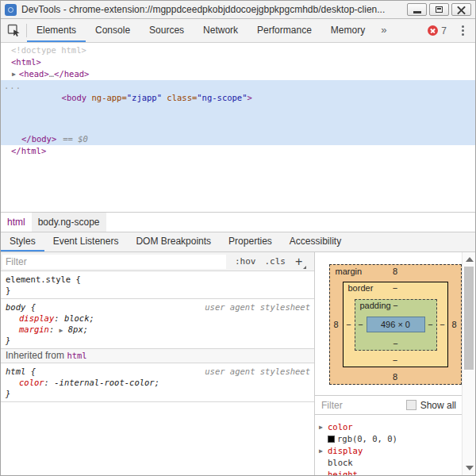 The image size is (476, 476). Describe the element at coordinates (157, 324) in the screenshot. I see `rule-body: user agent stylesheet body { display: bl…` at that location.